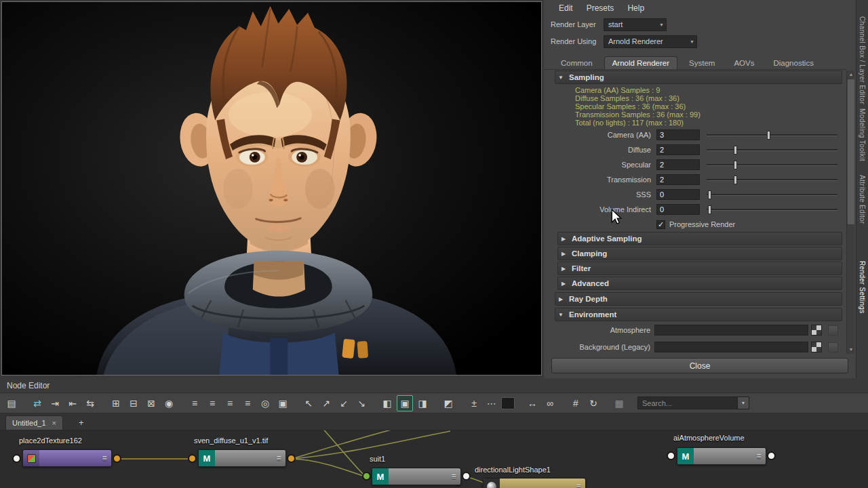 This screenshot has width=868, height=488. Describe the element at coordinates (743, 403) in the screenshot. I see `search-dropdown-arrow-icon: ▼` at that location.